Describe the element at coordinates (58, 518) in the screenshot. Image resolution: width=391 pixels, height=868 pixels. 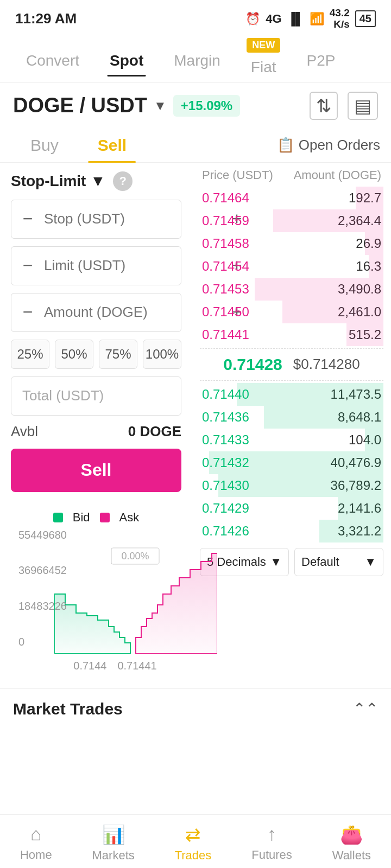
I see `bid-legend-dot` at that location.